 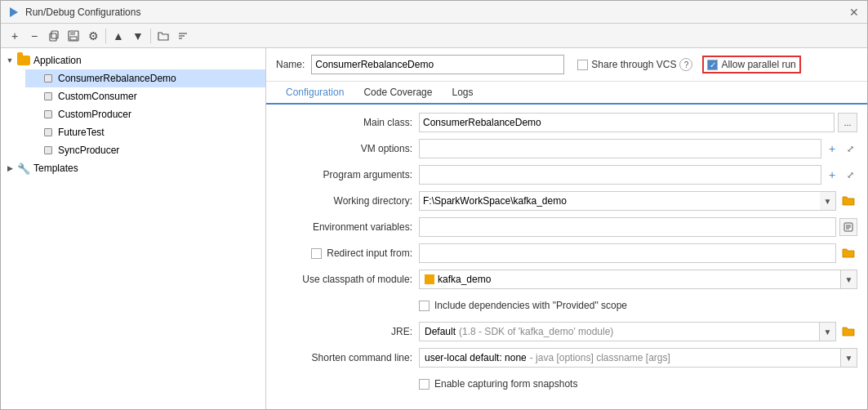 What do you see at coordinates (315, 93) in the screenshot?
I see `tab-configuration: Configuration` at bounding box center [315, 93].